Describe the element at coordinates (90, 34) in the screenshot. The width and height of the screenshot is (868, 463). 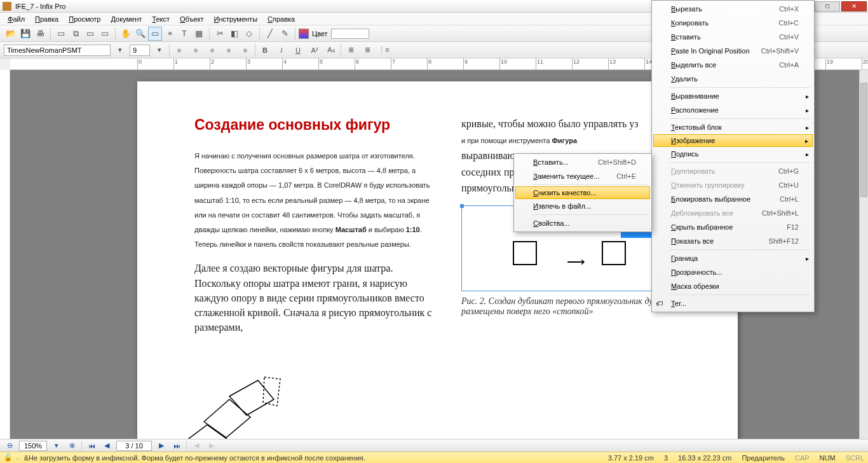
I see `page-icon: ▭` at that location.